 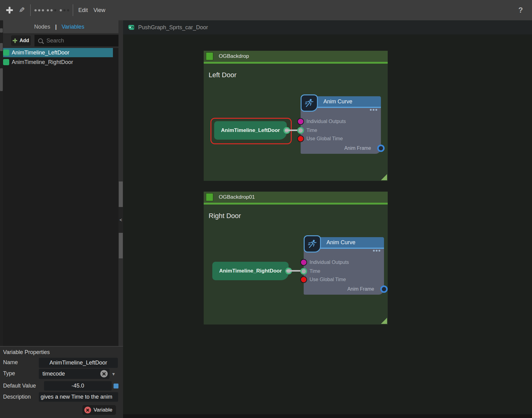 I want to click on default-value-field, so click(x=78, y=386).